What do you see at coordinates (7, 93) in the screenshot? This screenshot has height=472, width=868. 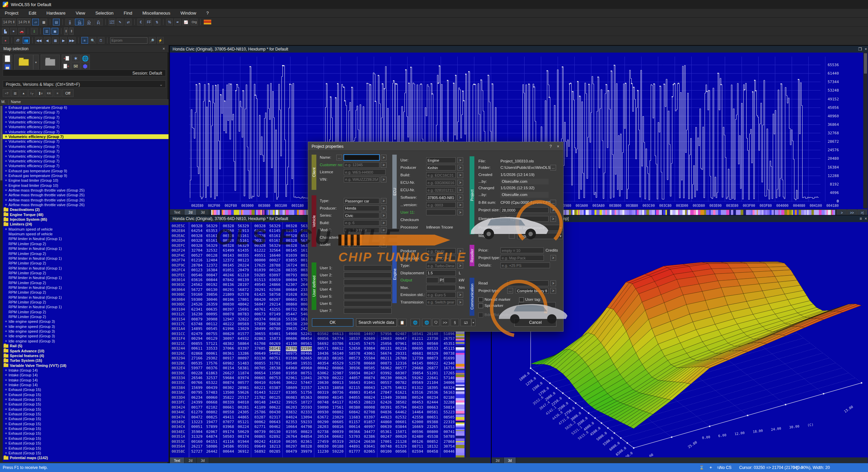 I see `filter-equal-icon: =?` at bounding box center [7, 93].